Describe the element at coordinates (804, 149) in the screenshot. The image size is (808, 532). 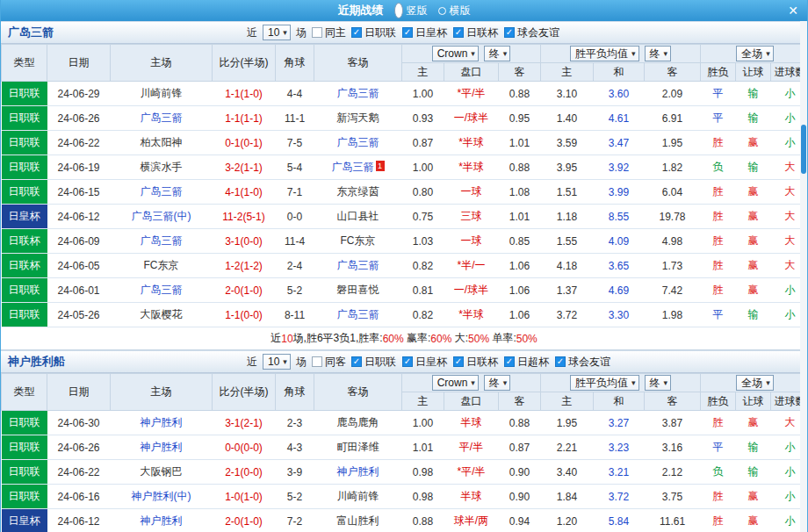
I see `scrollbar-thumb` at that location.